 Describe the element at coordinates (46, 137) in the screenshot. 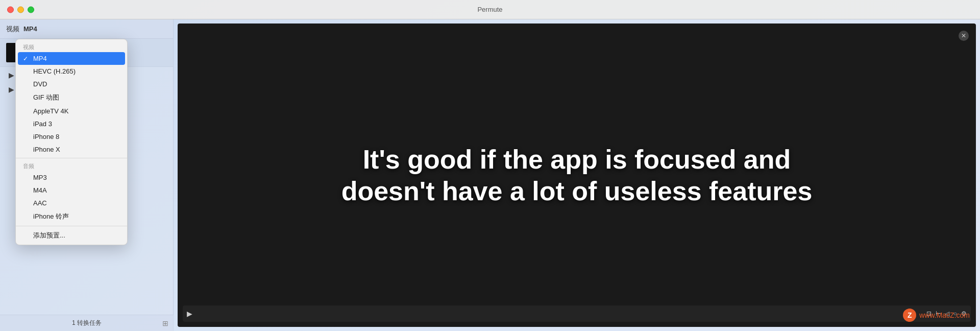

I see `menu-item-iphone8-label: iPhone 8` at that location.